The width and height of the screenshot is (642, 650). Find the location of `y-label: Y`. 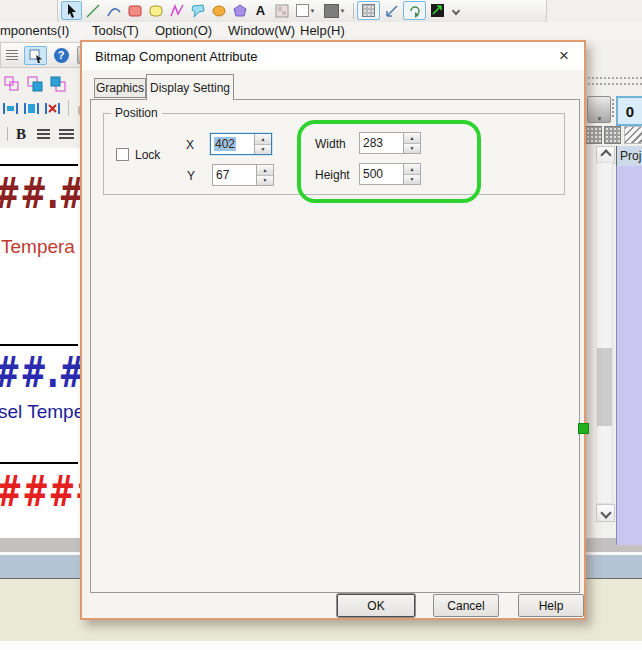

y-label: Y is located at coordinates (191, 176).